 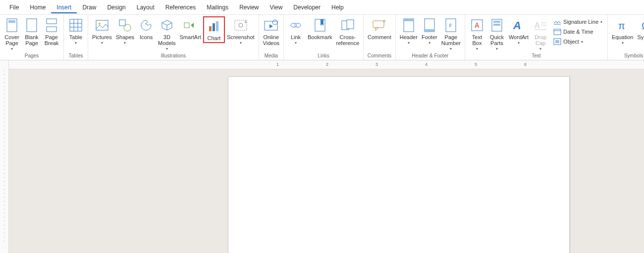 I want to click on header-button: Header ▾, so click(x=409, y=31).